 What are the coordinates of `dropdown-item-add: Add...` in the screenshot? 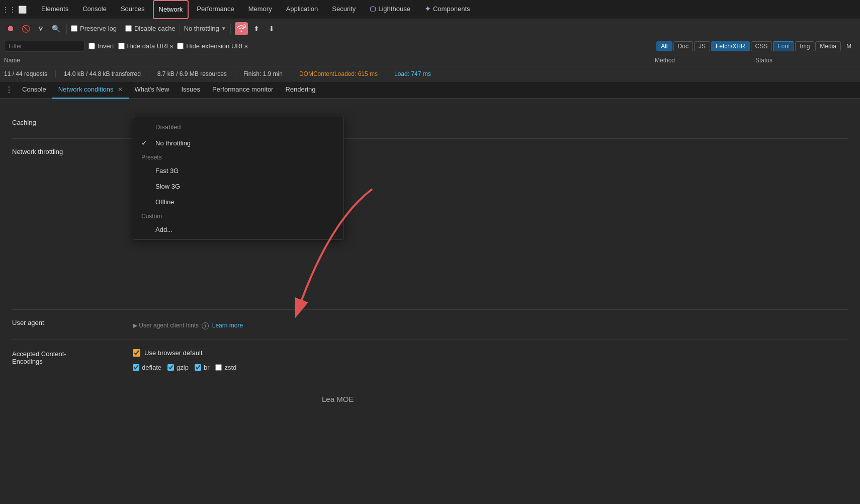 It's located at (238, 229).